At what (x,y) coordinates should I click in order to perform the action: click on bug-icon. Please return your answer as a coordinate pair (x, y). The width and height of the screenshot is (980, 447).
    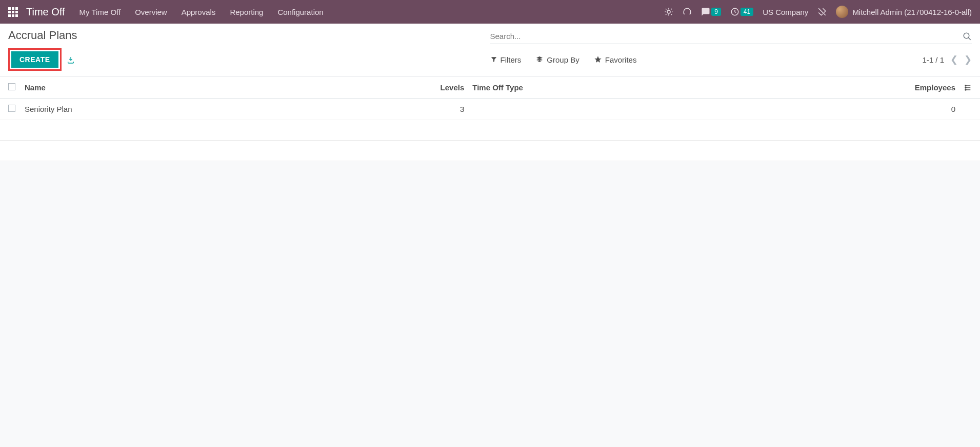
    Looking at the image, I should click on (669, 12).